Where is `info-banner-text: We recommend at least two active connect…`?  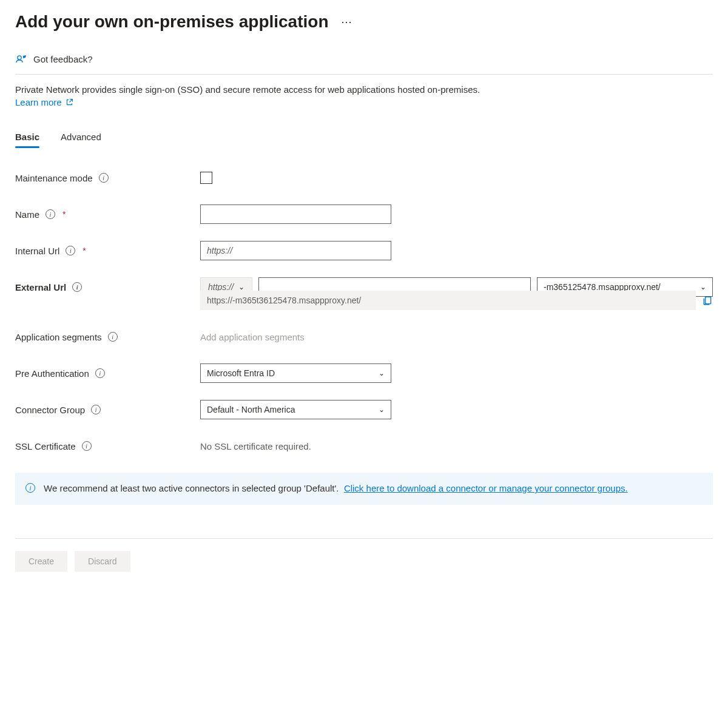
info-banner-text: We recommend at least two active connect… is located at coordinates (192, 488).